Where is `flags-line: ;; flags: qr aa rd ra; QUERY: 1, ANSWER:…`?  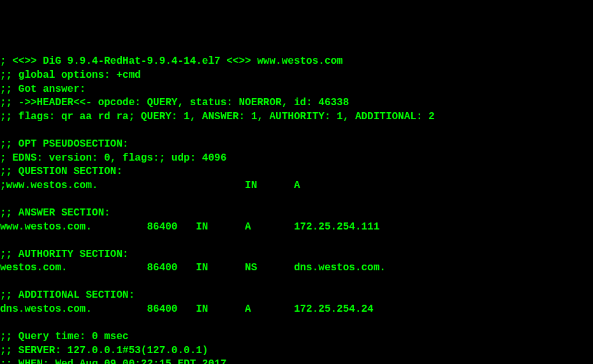 flags-line: ;; flags: qr aa rd ra; QUERY: 1, ANSWER:… is located at coordinates (217, 117).